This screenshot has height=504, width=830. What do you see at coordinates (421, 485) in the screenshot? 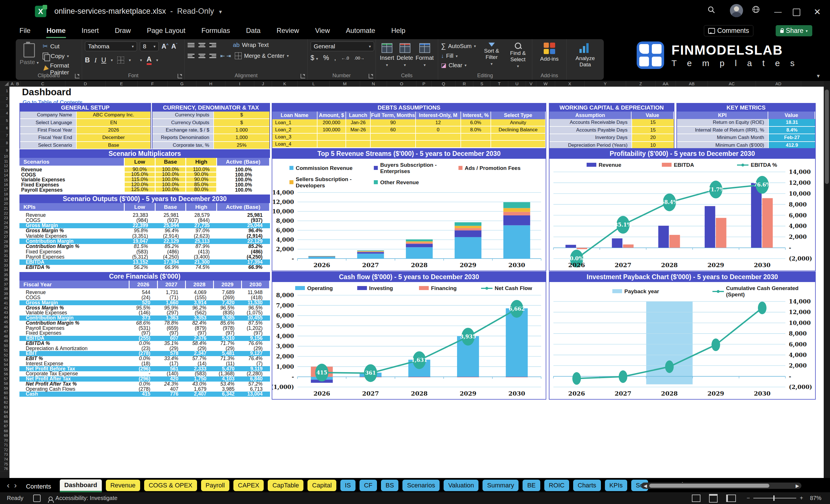
I see `sheet-tab-scenarios: Scenarios` at bounding box center [421, 485].